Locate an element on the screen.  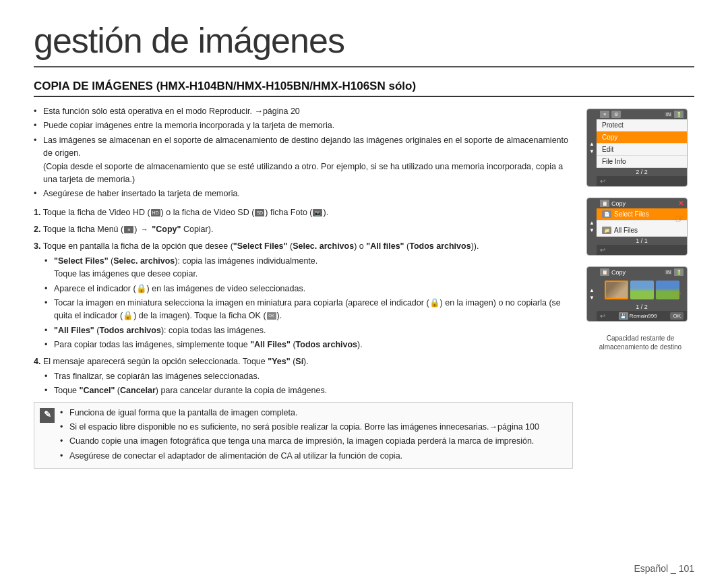
screen1-menu: Protect Copy Edit File Info is located at coordinates (642, 144).